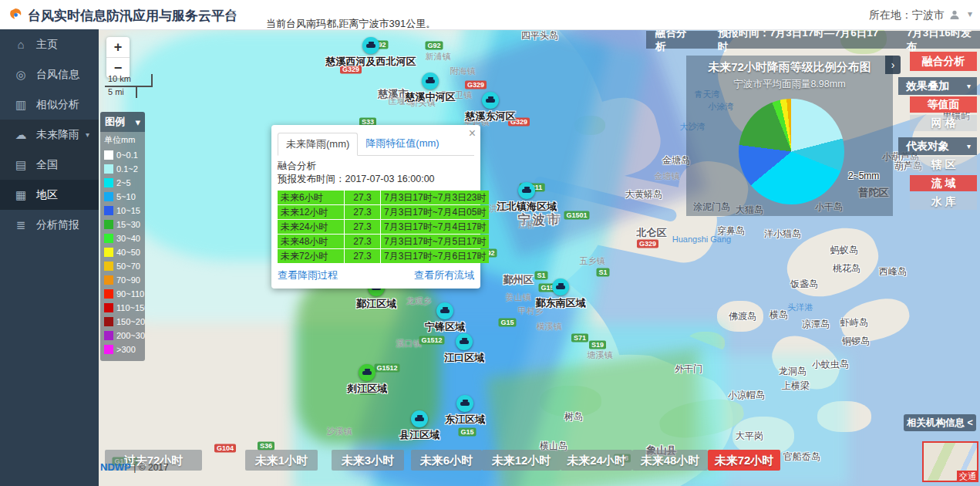 The width and height of the screenshot is (980, 486). Describe the element at coordinates (123, 349) in the screenshot. I see `legend-item: >300` at that location.